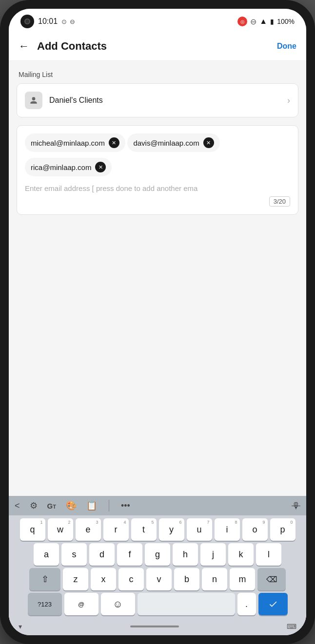 The image size is (315, 644). Describe the element at coordinates (269, 554) in the screenshot. I see `key-l: l` at that location.